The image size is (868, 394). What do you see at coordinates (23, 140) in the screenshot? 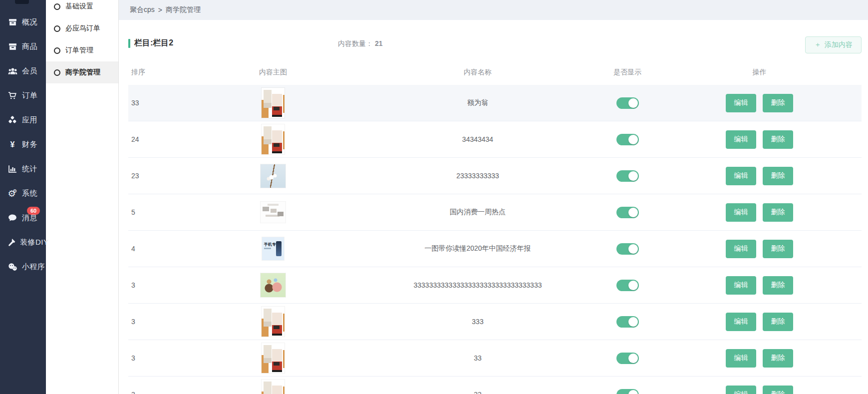
I see `main-nav: 概况商品会员订单应用¥财务统计⚙⚙系统消息60装修DIY小程序` at bounding box center [23, 140].